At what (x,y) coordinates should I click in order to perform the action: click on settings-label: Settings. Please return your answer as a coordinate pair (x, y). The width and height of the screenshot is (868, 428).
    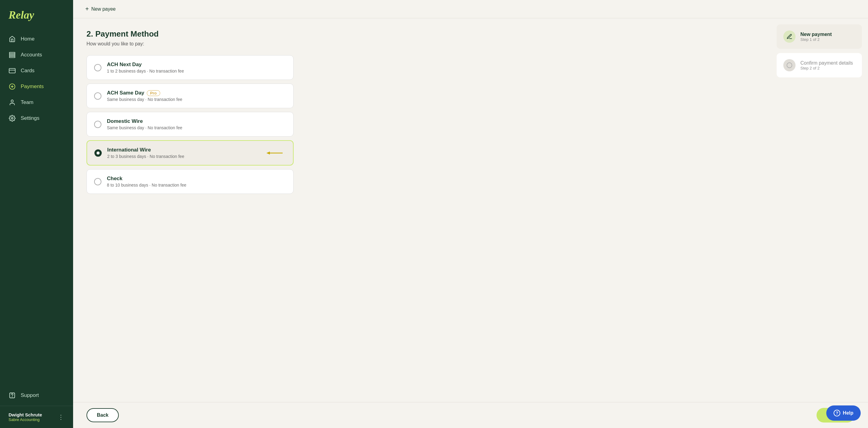
    Looking at the image, I should click on (30, 118).